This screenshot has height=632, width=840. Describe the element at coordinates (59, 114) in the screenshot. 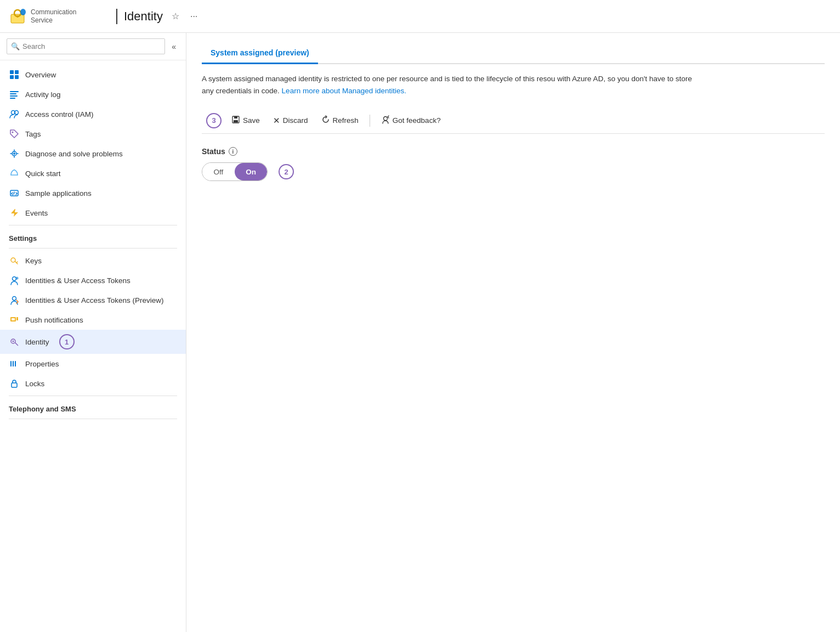

I see `access-control-label: Access control (IAM)` at that location.